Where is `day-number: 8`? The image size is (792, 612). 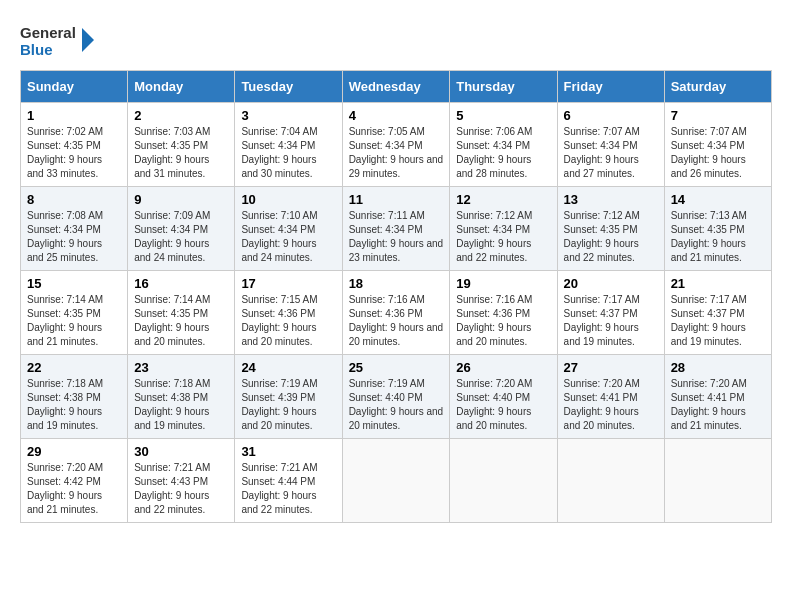 day-number: 8 is located at coordinates (74, 200).